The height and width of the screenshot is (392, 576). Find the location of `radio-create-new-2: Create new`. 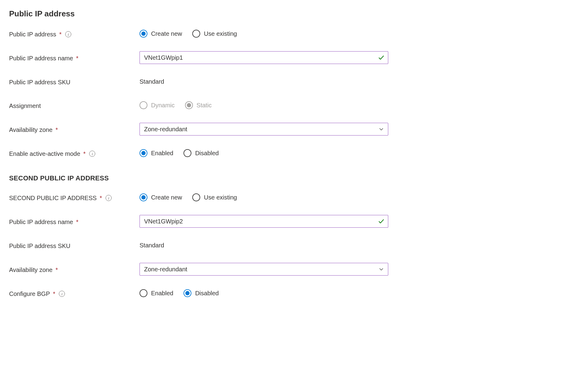

radio-create-new-2: Create new is located at coordinates (161, 197).